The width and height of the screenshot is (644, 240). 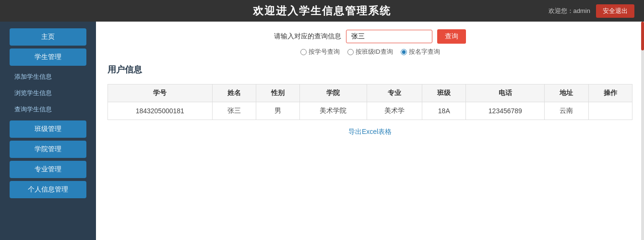 I want to click on search-radio-group: 按学号查询 按班级ID查询 按名字查询, so click(x=370, y=52).